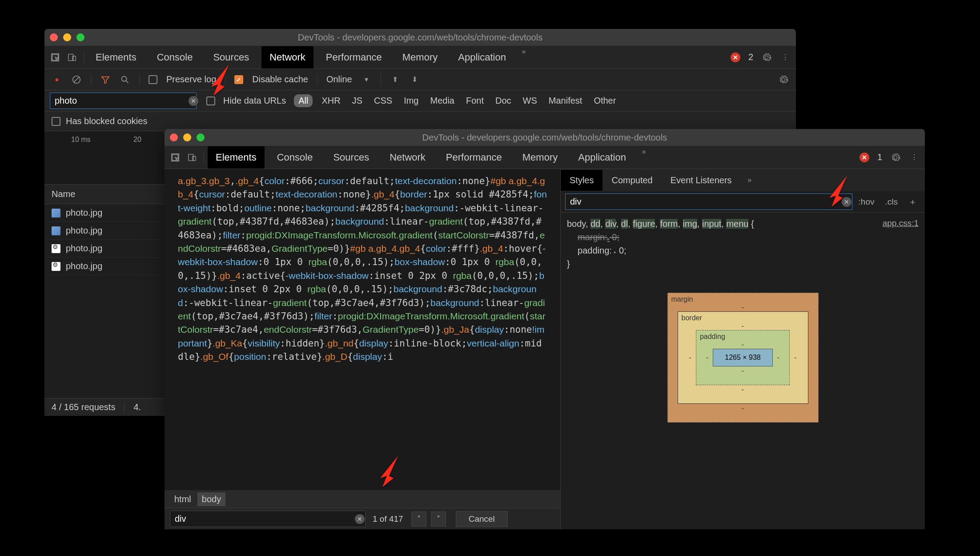  I want to click on filter-type-doc: Doc, so click(503, 101).